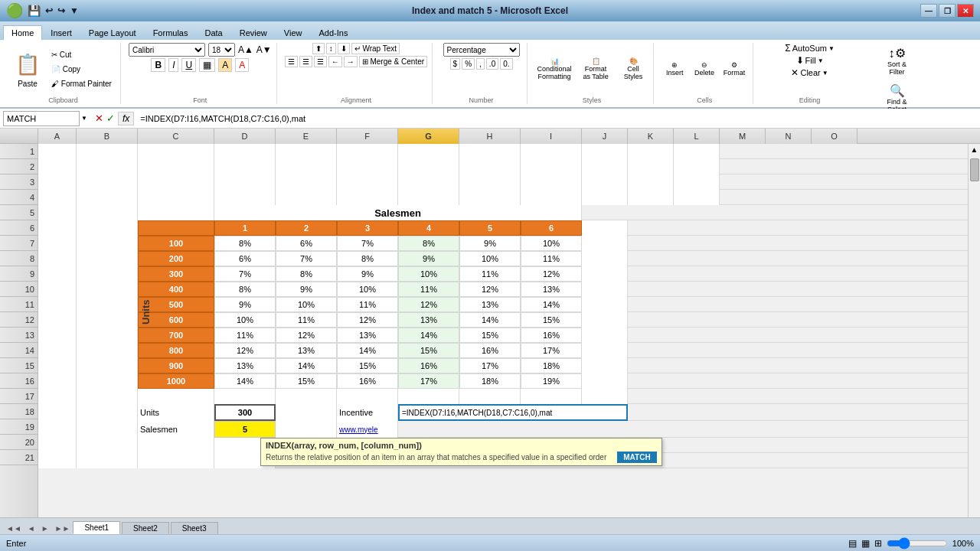 Image resolution: width=980 pixels, height=551 pixels. What do you see at coordinates (245, 228) in the screenshot?
I see `cell-d6-1: 1` at bounding box center [245, 228].